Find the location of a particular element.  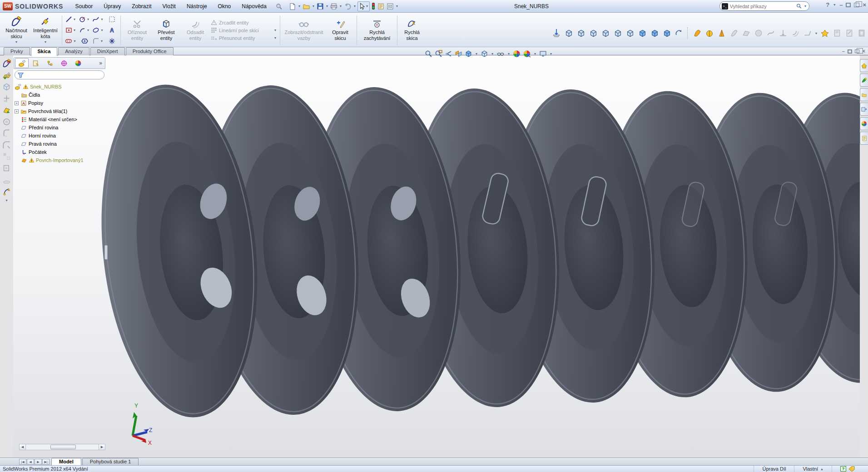

line-caret-icon: ▾ is located at coordinates (74, 19).